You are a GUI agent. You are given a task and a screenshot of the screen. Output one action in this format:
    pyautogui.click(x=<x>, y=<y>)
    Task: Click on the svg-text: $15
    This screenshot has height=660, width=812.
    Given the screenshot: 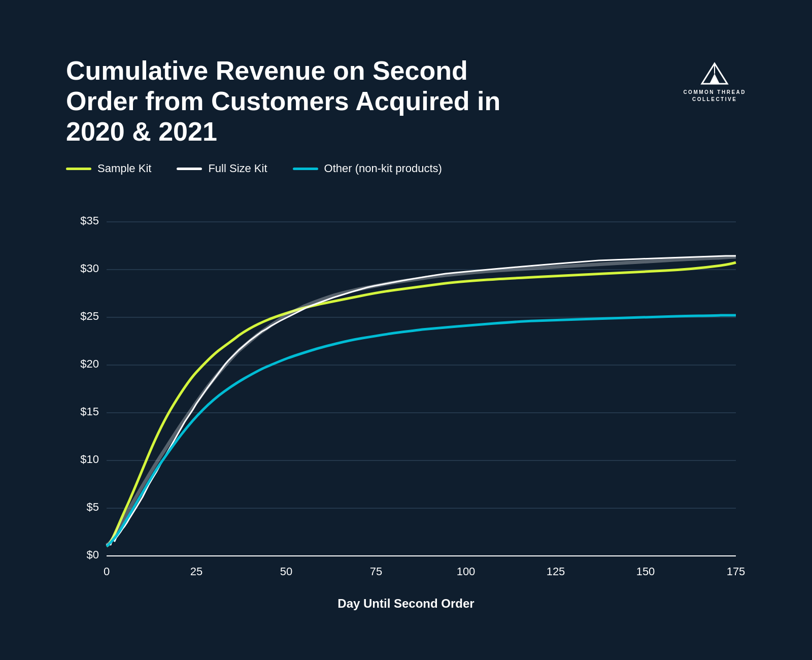 What is the action you would take?
    pyautogui.click(x=89, y=411)
    